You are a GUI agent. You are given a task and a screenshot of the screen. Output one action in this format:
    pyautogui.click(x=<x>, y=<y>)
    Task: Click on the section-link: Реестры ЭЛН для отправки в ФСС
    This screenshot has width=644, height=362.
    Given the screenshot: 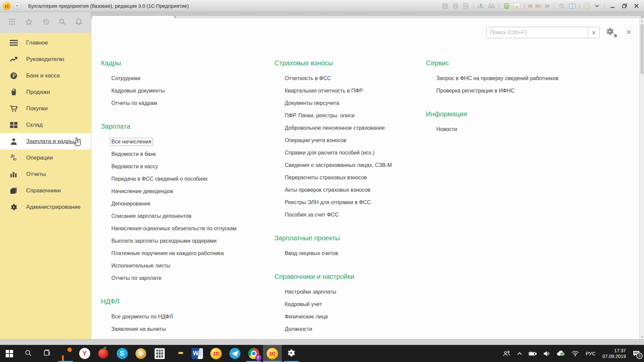 What is the action you would take?
    pyautogui.click(x=328, y=202)
    